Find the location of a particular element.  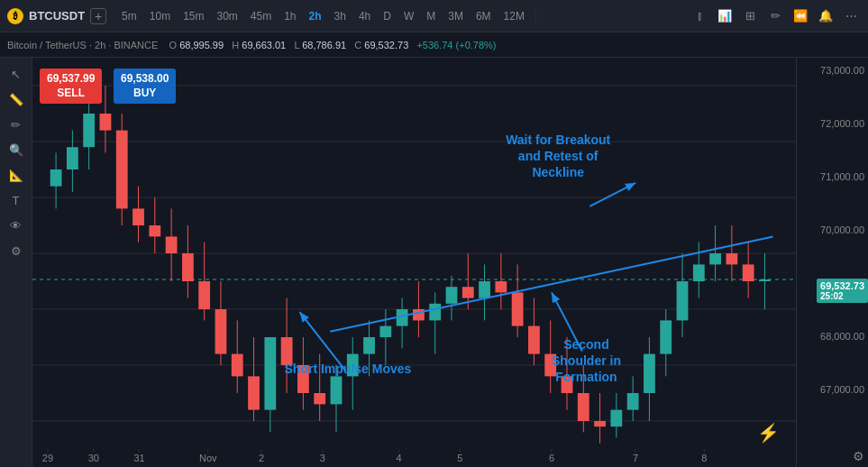

tf-6M: 6M is located at coordinates (483, 16).